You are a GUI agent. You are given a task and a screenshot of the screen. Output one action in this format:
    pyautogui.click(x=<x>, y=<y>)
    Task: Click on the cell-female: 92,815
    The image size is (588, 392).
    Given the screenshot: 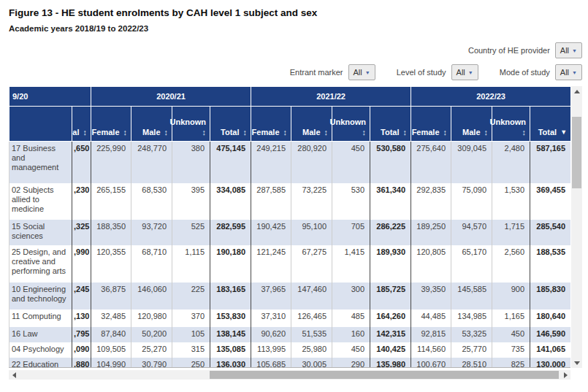 What is the action you would take?
    pyautogui.click(x=431, y=334)
    